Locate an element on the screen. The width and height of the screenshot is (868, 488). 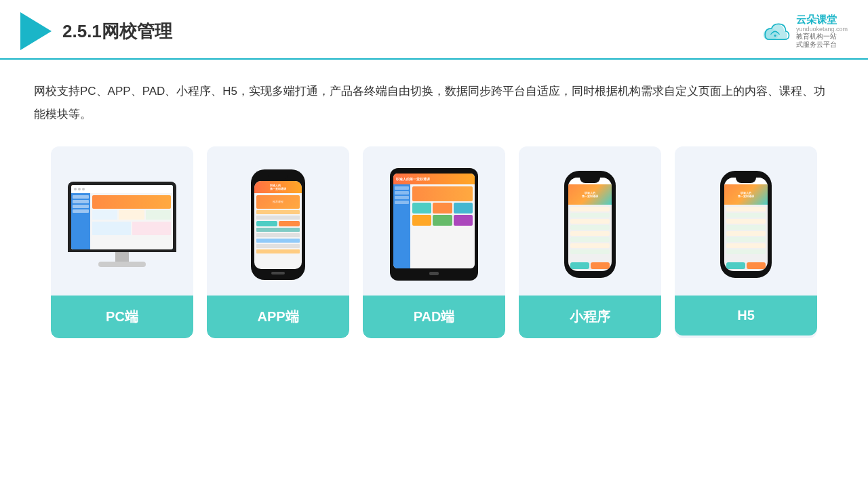
brand-logo: 云朵课堂 yunduoketang.com 教育机构一站式服务云平台 is located at coordinates (803, 31).